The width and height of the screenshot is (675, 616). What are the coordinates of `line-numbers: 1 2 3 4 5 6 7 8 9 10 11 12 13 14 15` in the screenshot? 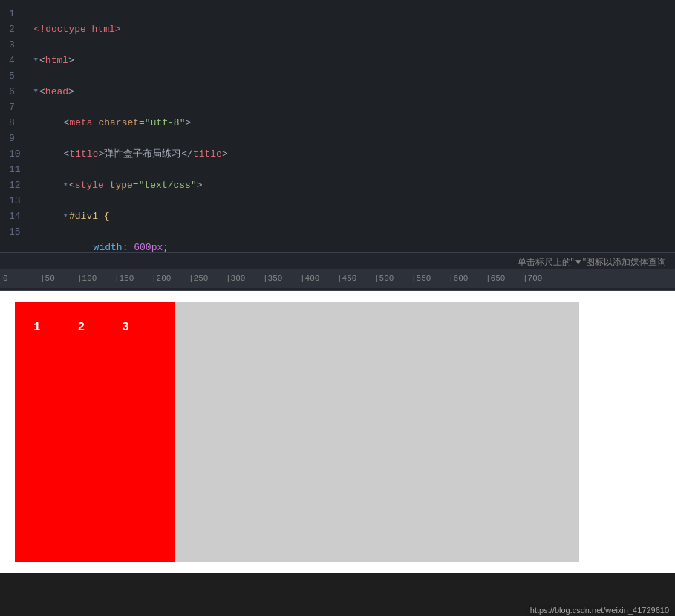 It's located at (13, 126).